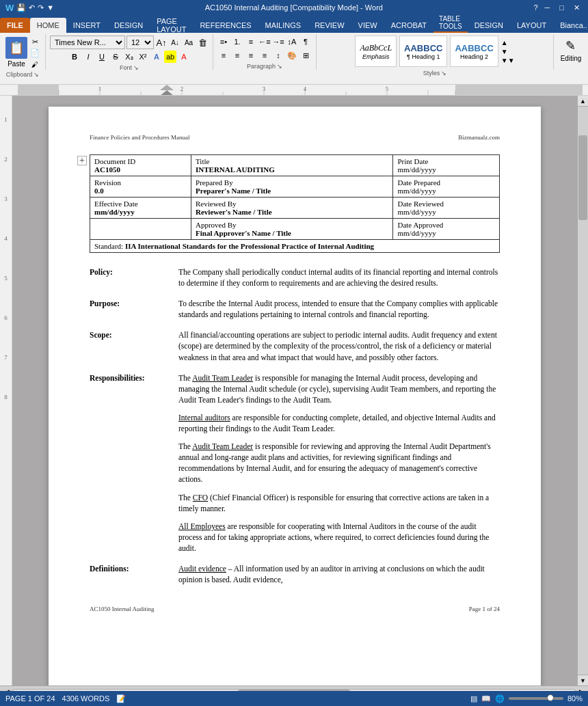 Image resolution: width=588 pixels, height=706 pixels. What do you see at coordinates (583, 391) in the screenshot?
I see `scroll-track` at bounding box center [583, 391].